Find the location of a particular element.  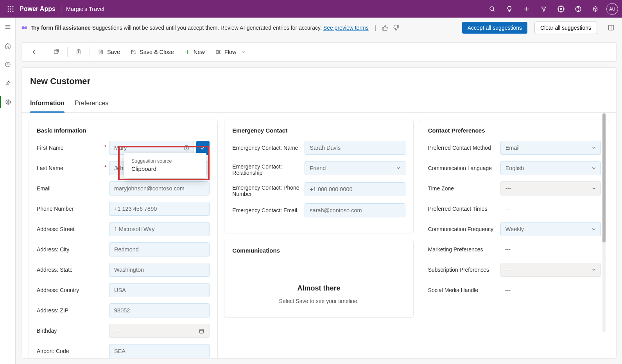

email-input: maryjohnson@contoso.com is located at coordinates (160, 188).